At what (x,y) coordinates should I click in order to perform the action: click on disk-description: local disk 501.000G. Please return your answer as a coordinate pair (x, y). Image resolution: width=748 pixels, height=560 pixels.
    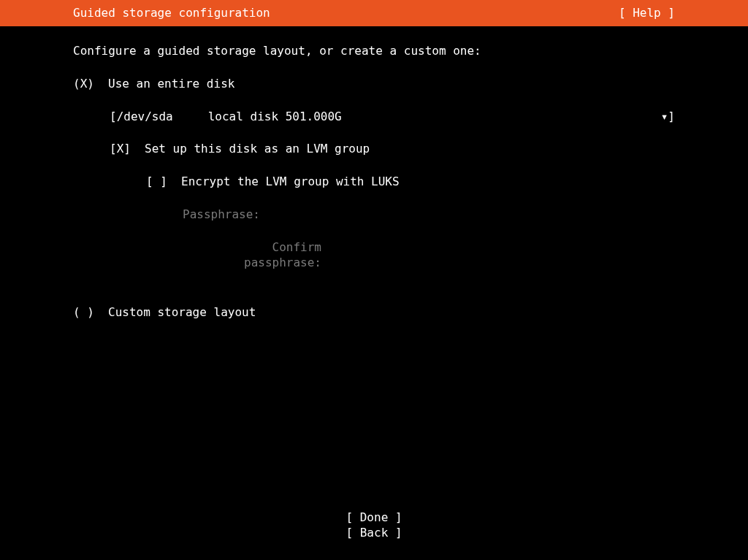
    Looking at the image, I should click on (275, 117).